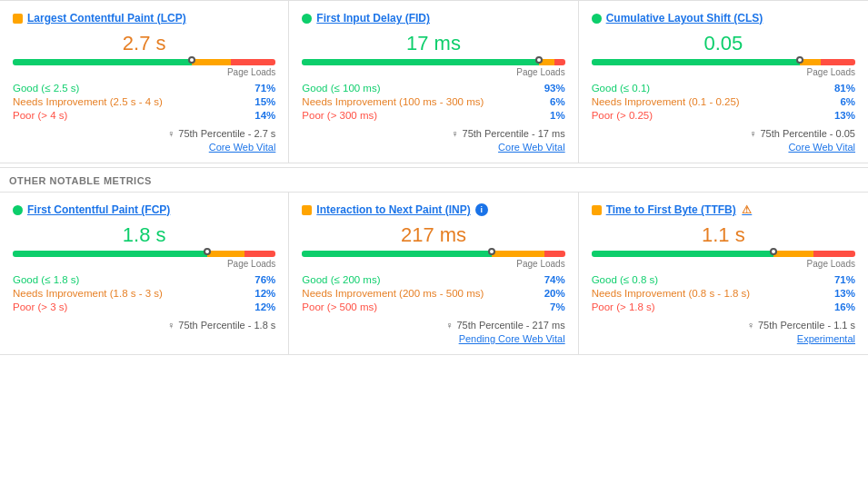 Image resolution: width=868 pixels, height=494 pixels. I want to click on row-value: 74%, so click(554, 280).